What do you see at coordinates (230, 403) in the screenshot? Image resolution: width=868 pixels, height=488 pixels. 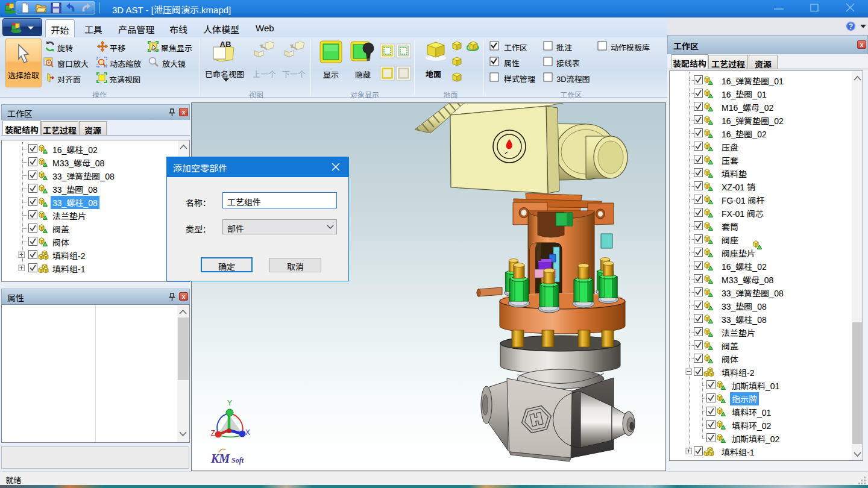 I see `svg-text: Y` at bounding box center [230, 403].